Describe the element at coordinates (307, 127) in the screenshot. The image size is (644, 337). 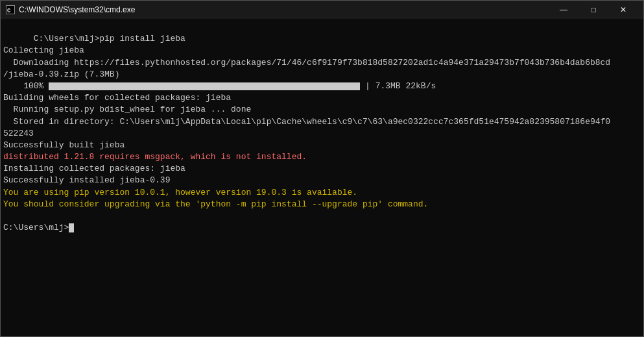
I see `line-6: Stored in directory: C:\Users\mlj\AppDat…` at that location.